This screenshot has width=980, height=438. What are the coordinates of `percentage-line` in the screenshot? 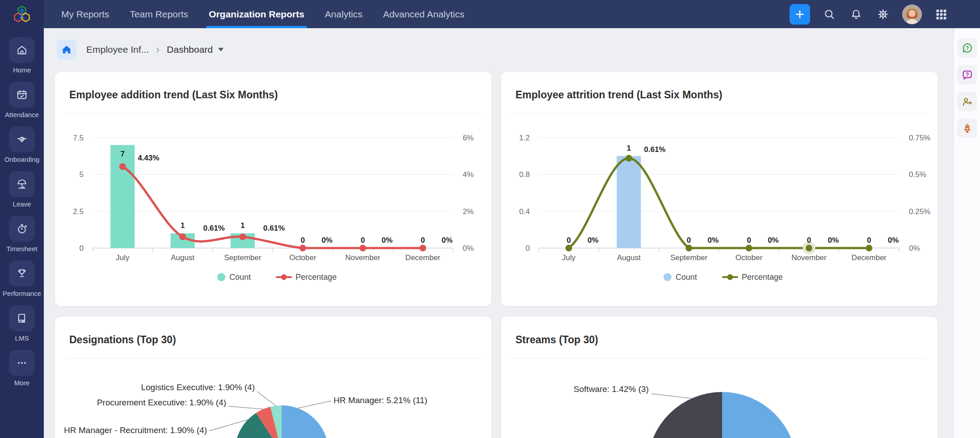 It's located at (273, 207).